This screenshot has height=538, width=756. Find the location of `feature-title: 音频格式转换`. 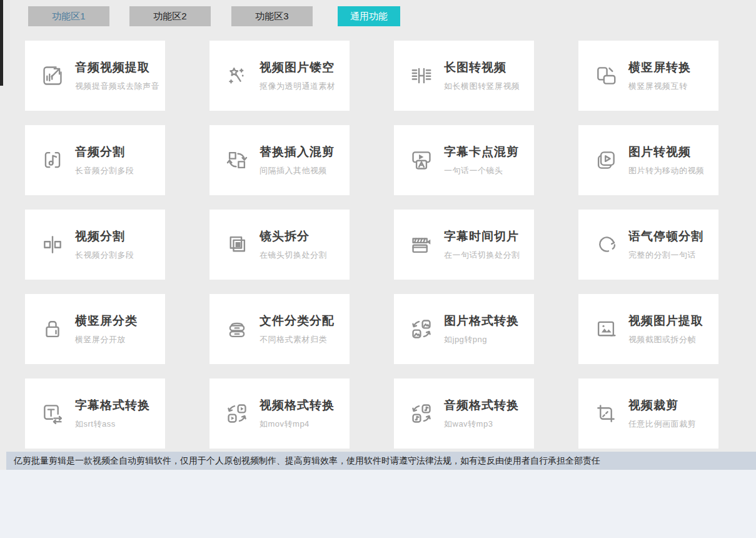

feature-title: 音频格式转换 is located at coordinates (481, 405).